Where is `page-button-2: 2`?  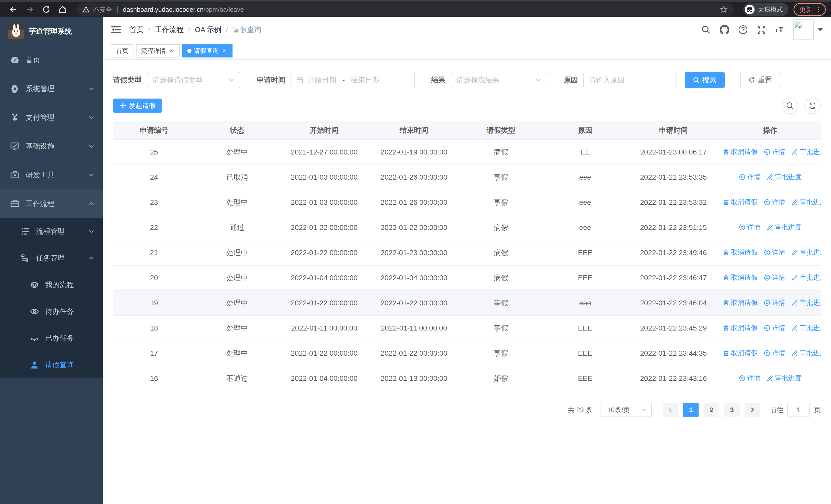
page-button-2: 2 is located at coordinates (712, 410).